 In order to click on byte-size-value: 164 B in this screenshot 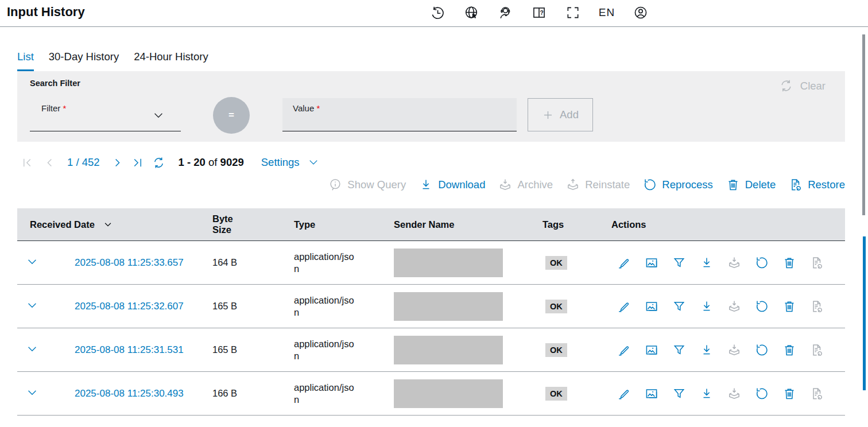, I will do `click(225, 262)`.